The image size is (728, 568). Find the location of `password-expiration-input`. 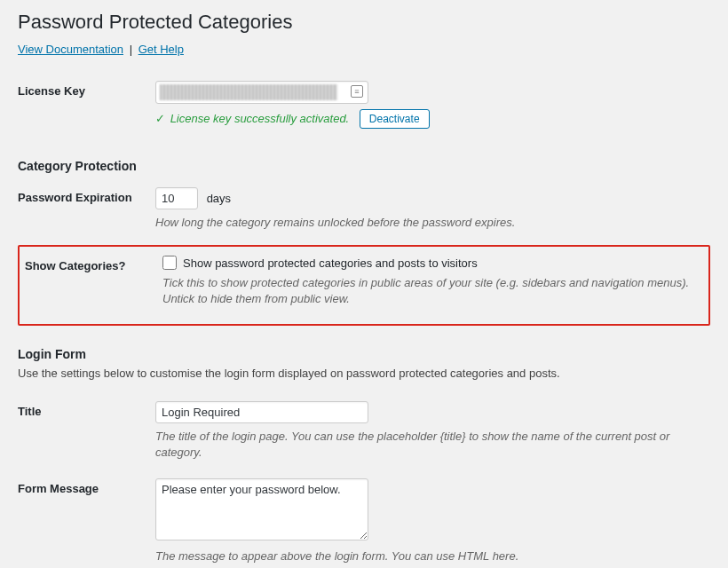

password-expiration-input is located at coordinates (177, 199).